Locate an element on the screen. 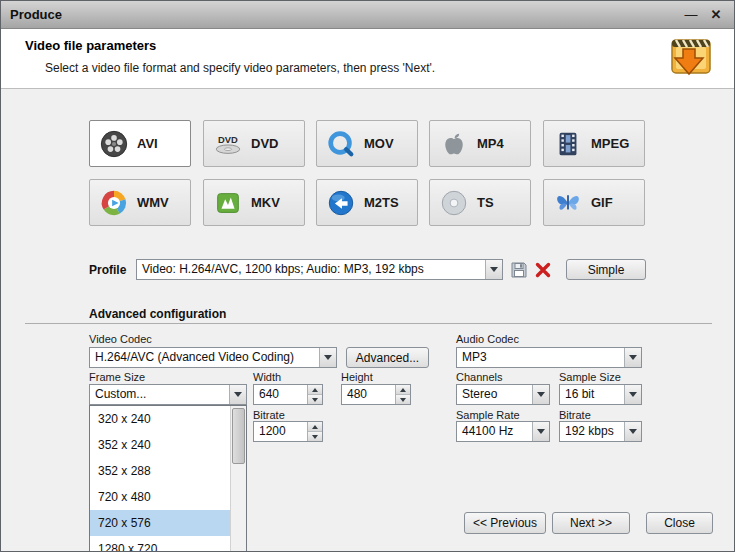  advanced-configuration-heading: Advanced configuration is located at coordinates (158, 314).